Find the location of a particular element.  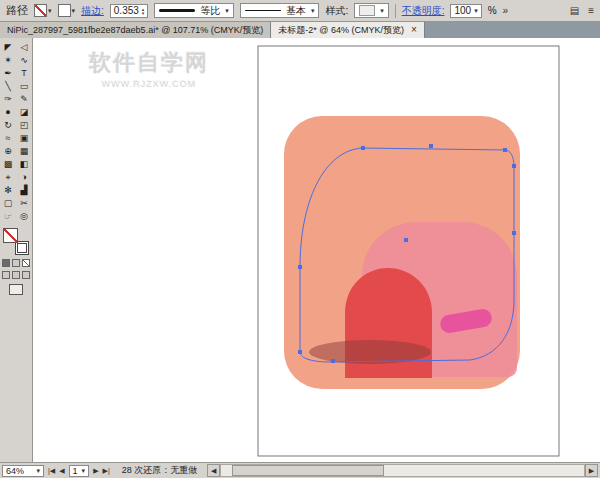

scrollbar-thumb is located at coordinates (308, 470).